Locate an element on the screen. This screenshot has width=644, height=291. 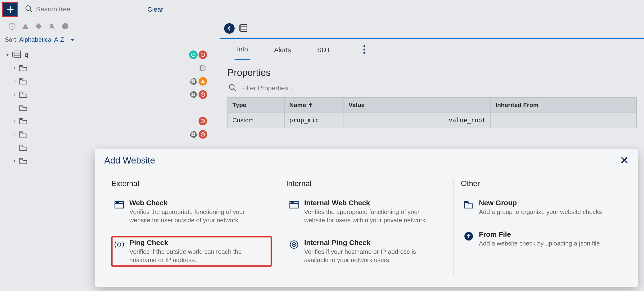
cell-name: prop_mic is located at coordinates (314, 120).